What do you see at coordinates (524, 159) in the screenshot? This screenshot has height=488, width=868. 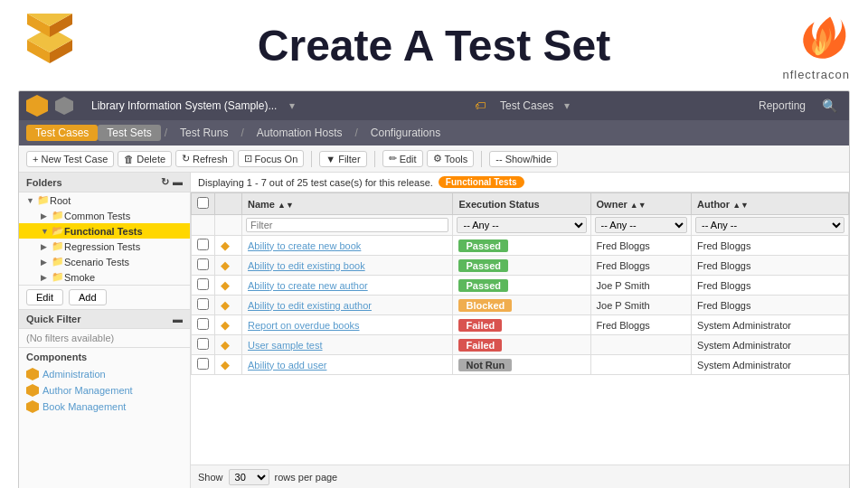 I see `showhide-button: -- Show/hide` at bounding box center [524, 159].